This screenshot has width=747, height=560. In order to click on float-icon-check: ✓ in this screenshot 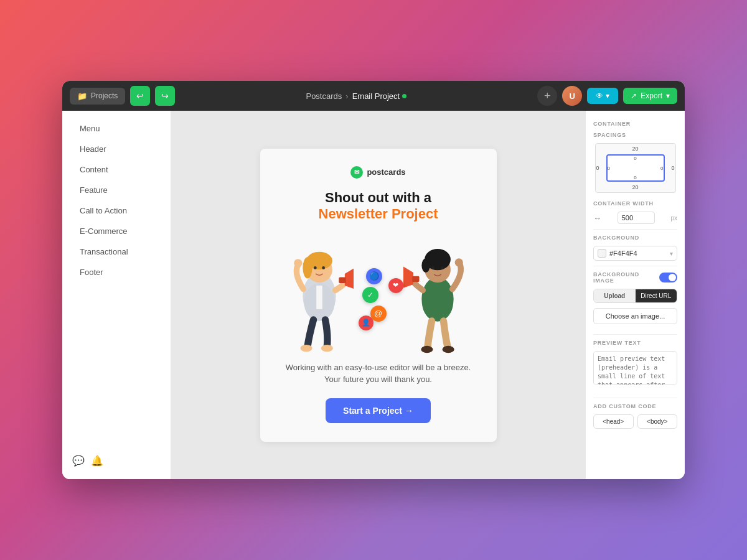, I will do `click(370, 295)`.